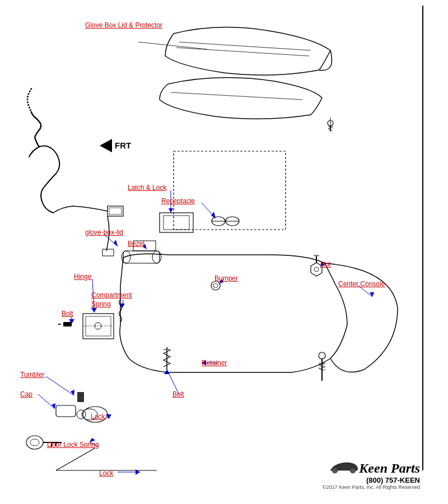 This screenshot has width=448, height=504. I want to click on svg-text: FRT, so click(123, 146).